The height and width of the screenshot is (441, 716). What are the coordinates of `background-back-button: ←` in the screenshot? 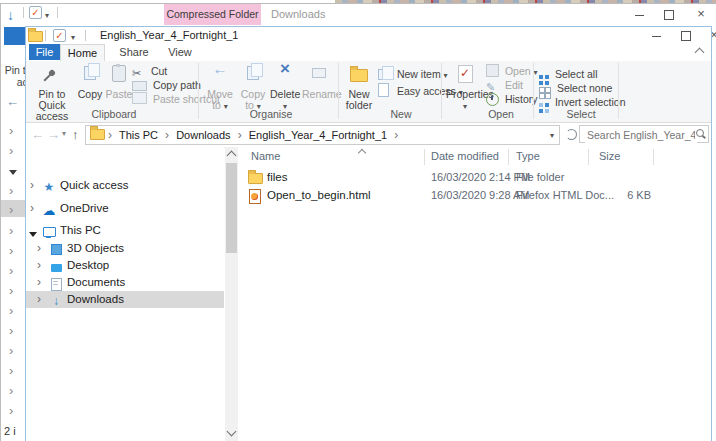 It's located at (12, 102).